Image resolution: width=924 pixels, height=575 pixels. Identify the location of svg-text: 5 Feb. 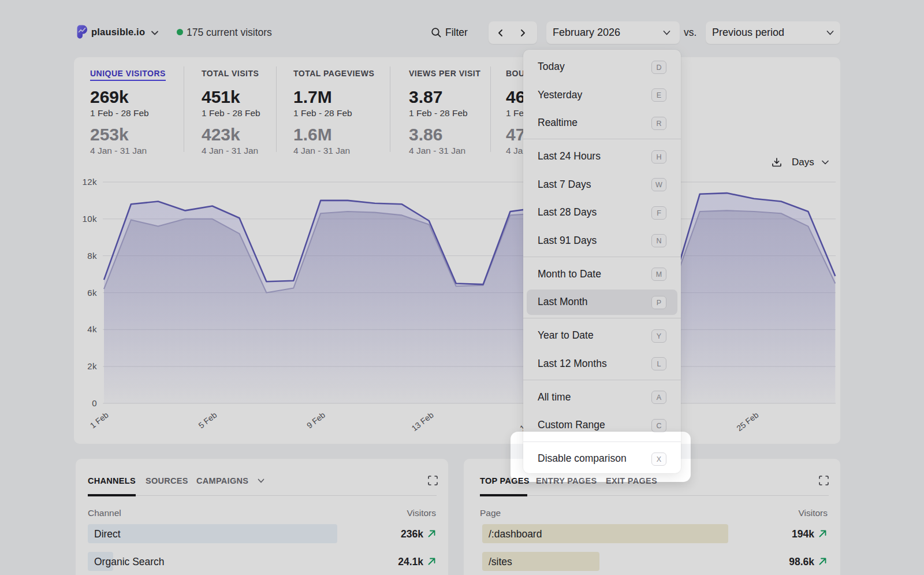
(207, 421).